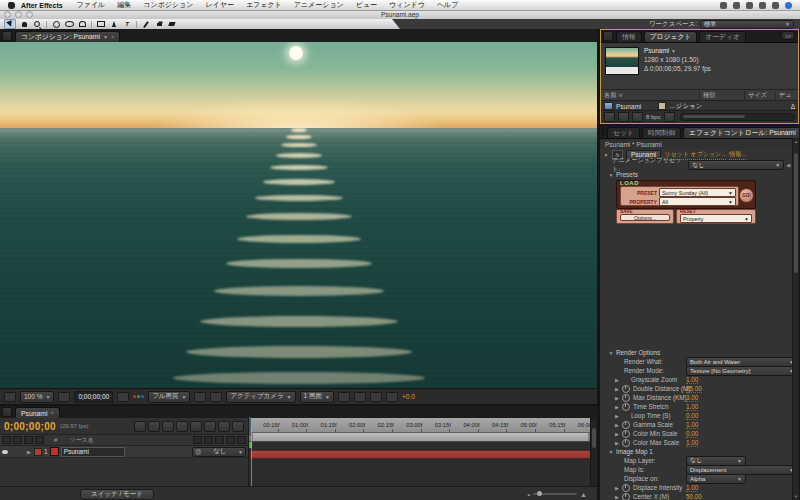 The image size is (800, 500). Describe the element at coordinates (692, 416) in the screenshot. I see `property-value: 0.00` at that location.